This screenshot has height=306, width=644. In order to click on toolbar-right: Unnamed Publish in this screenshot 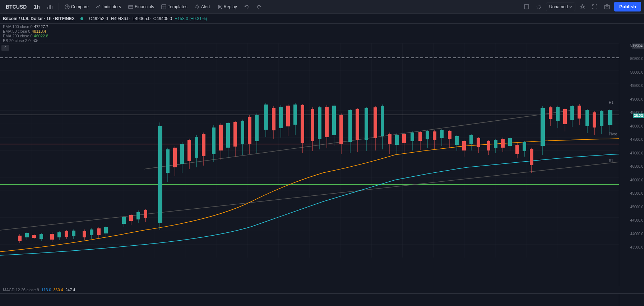, I will do `click(581, 7)`.